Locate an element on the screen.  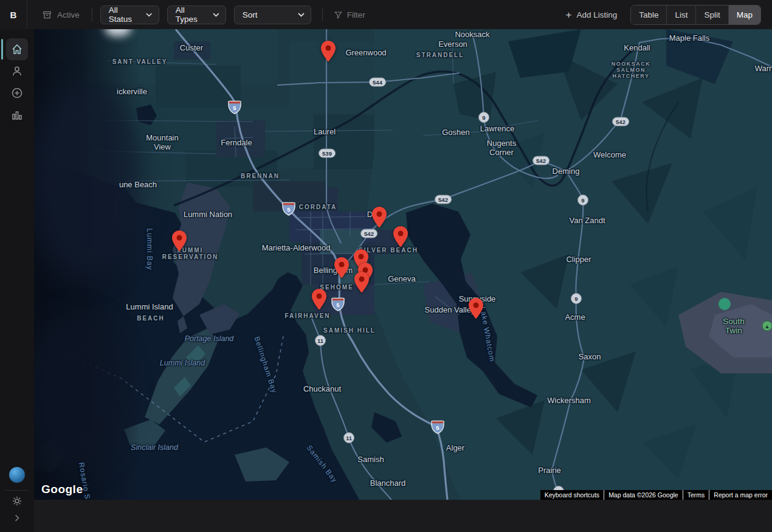
sidebar-item-home is located at coordinates (17, 49).